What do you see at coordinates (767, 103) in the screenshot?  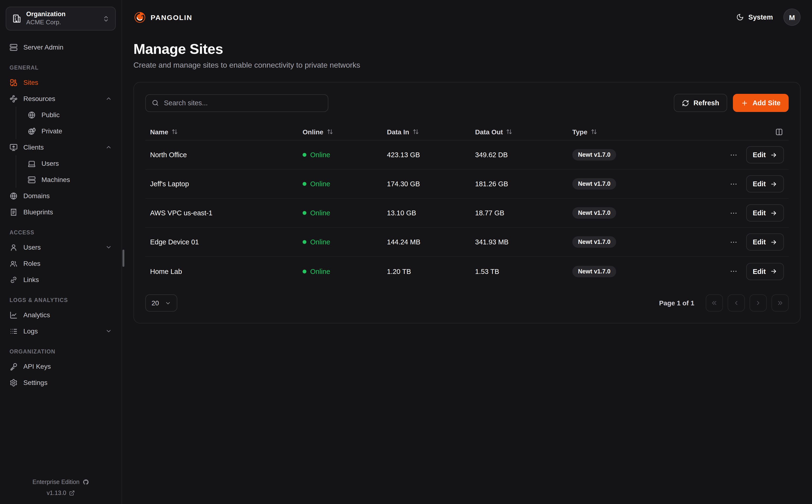 I see `add-site-label: Add Site` at bounding box center [767, 103].